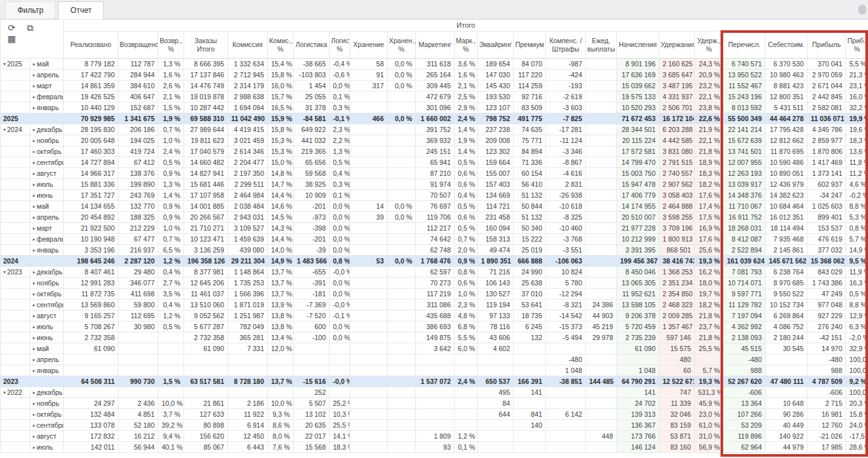  I want to click on column-header: Логист., %, so click(340, 45).